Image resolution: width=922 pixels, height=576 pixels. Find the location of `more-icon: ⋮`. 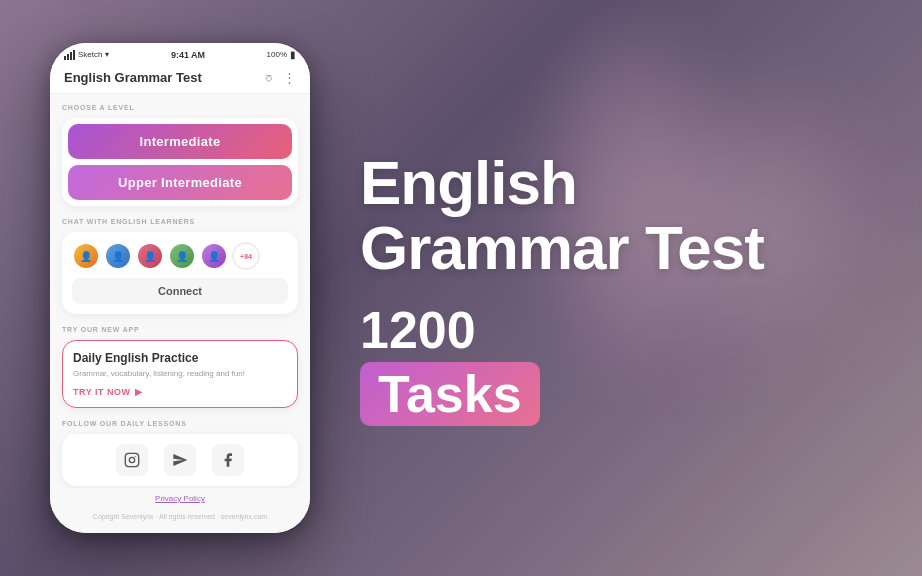

more-icon: ⋮ is located at coordinates (290, 78).